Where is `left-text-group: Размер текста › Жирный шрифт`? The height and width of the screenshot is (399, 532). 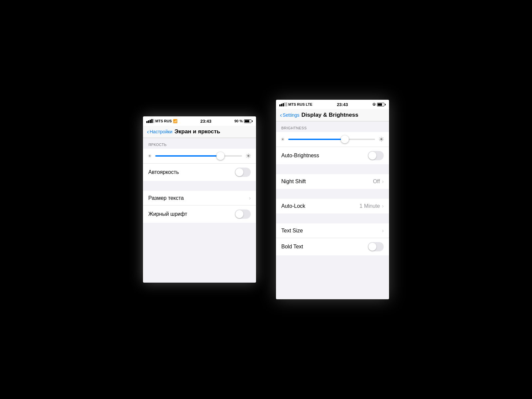 left-text-group: Размер текста › Жирный шрифт is located at coordinates (200, 207).